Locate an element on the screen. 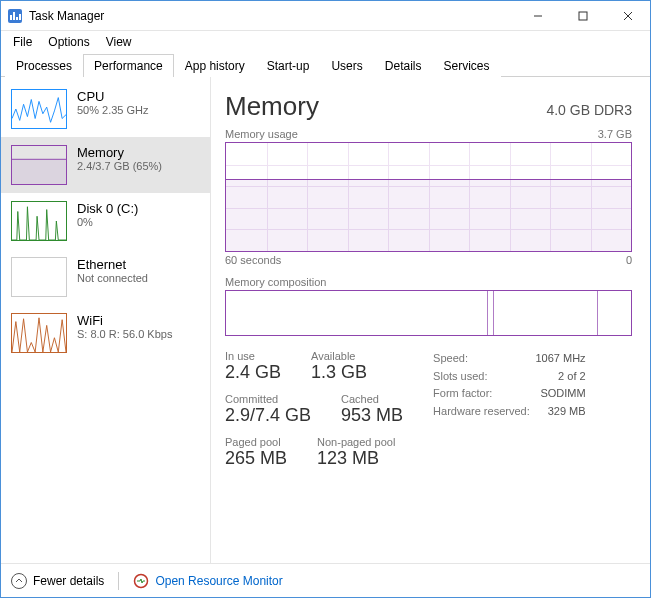 The width and height of the screenshot is (651, 598). composition-label: Memory composition is located at coordinates (428, 282).